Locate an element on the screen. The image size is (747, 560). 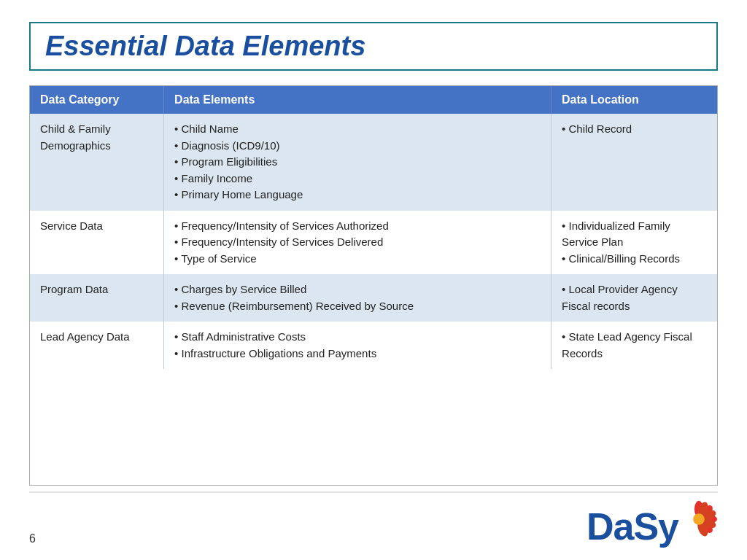
element-item: • Child Name is located at coordinates (357, 130).